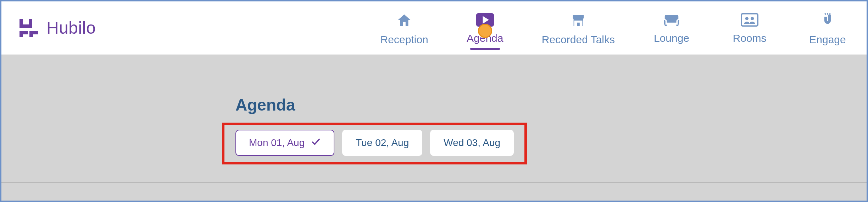 This screenshot has width=868, height=202. What do you see at coordinates (750, 21) in the screenshot?
I see `people-icon` at bounding box center [750, 21].